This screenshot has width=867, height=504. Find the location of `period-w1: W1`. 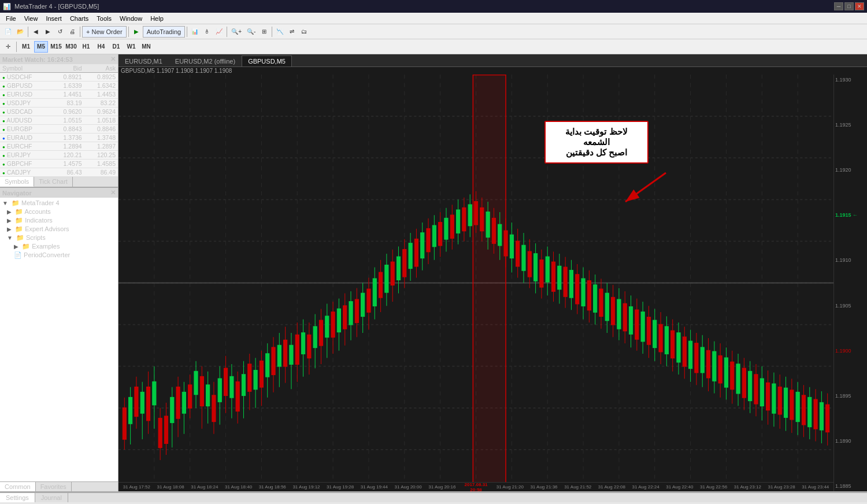

period-w1: W1 is located at coordinates (131, 47).